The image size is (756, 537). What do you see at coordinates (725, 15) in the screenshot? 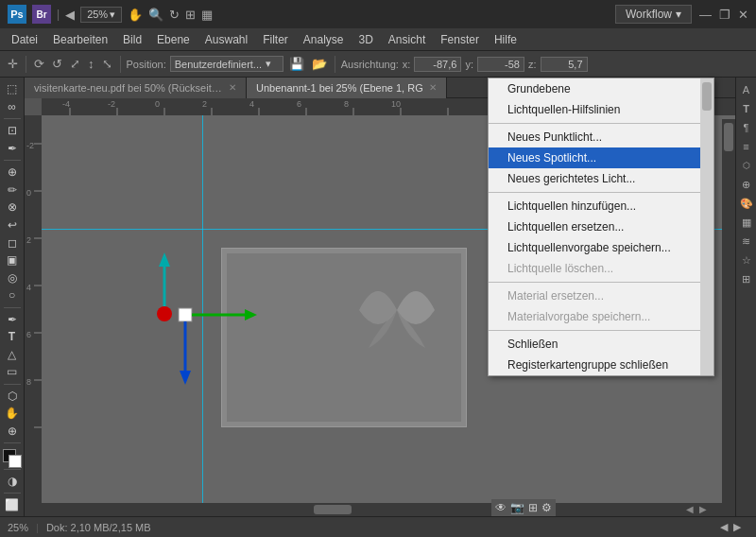
I see `restore-button: ❐` at bounding box center [725, 15].